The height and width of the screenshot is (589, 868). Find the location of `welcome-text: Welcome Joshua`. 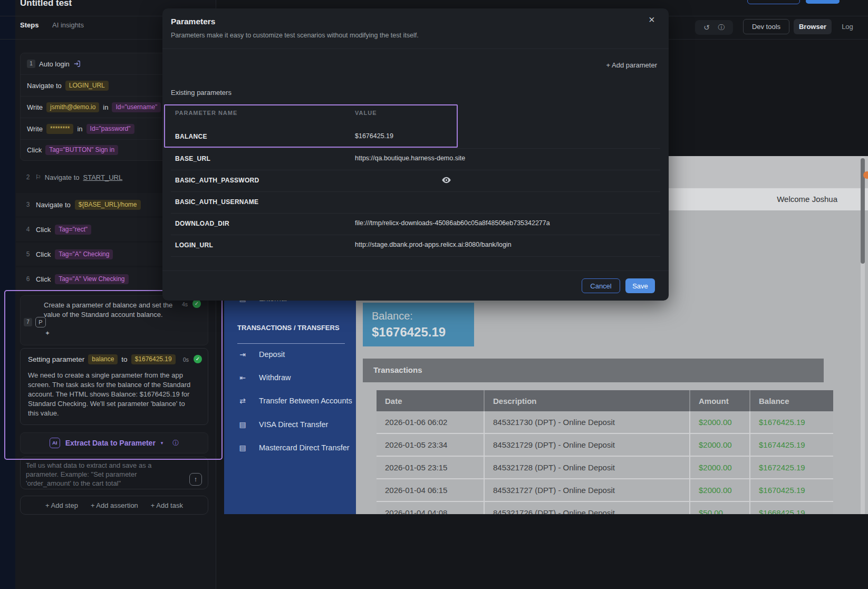

welcome-text: Welcome Joshua is located at coordinates (807, 199).